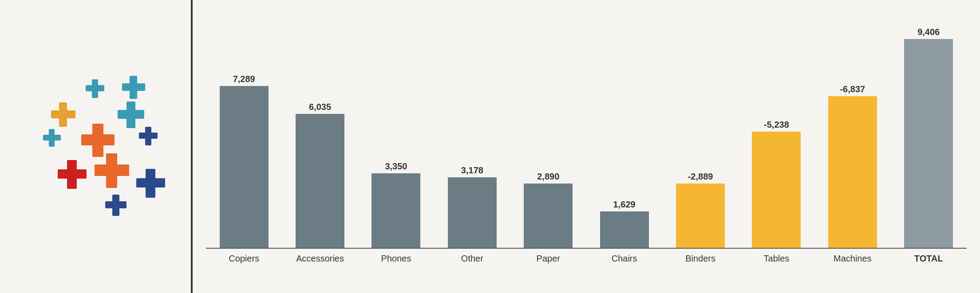  What do you see at coordinates (700, 176) in the screenshot?
I see `bar-value-binders: -2,889` at bounding box center [700, 176].